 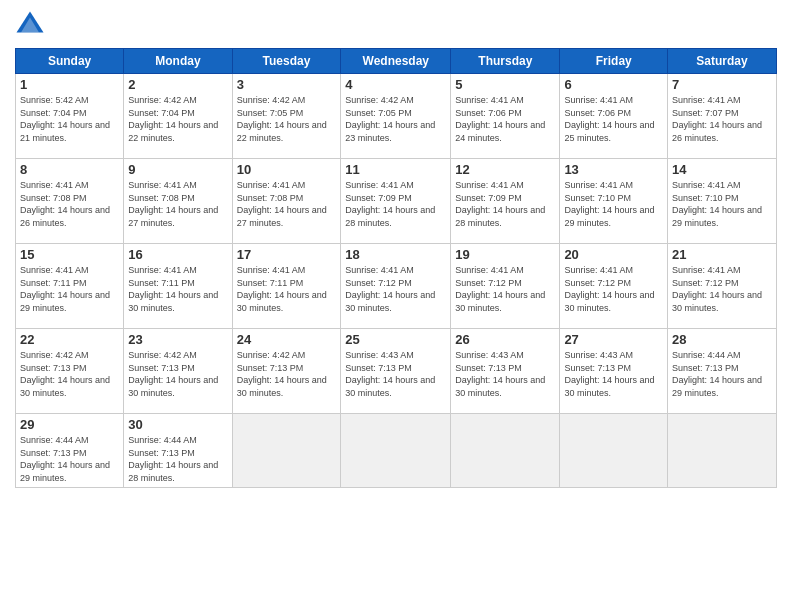 What do you see at coordinates (70, 62) in the screenshot?
I see `header-day-sunday: Sunday` at bounding box center [70, 62].